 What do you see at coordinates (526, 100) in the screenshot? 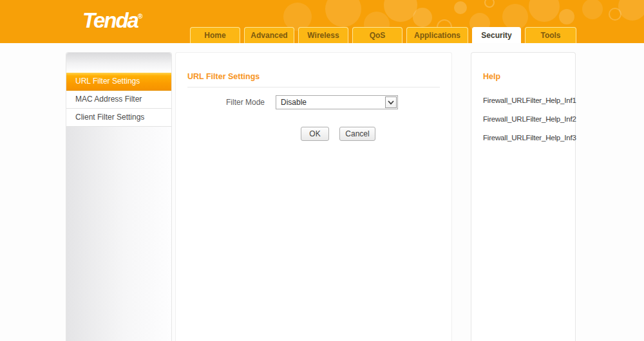
I see `help-item: Firewall_URLFilter_Help_Inf1` at bounding box center [526, 100].